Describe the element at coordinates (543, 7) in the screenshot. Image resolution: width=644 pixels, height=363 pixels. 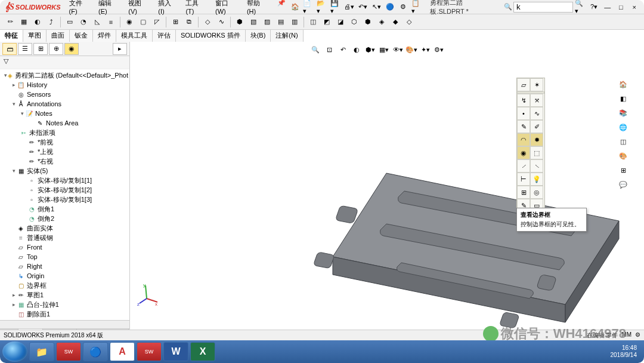
I see `search-input` at that location.